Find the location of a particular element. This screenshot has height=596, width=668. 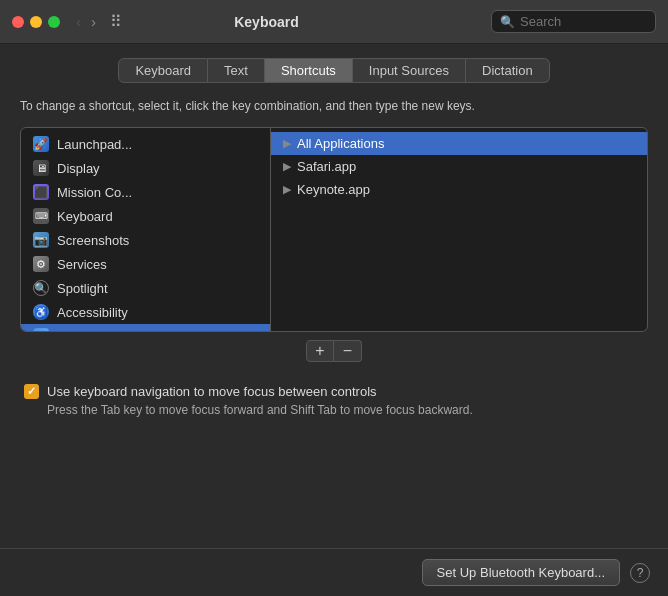

right-list-item-label: All Applications is located at coordinates (340, 144).